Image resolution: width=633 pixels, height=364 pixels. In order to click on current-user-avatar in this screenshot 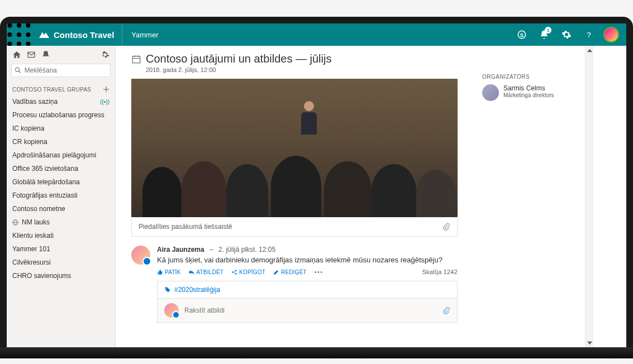, I will do `click(172, 310)`.